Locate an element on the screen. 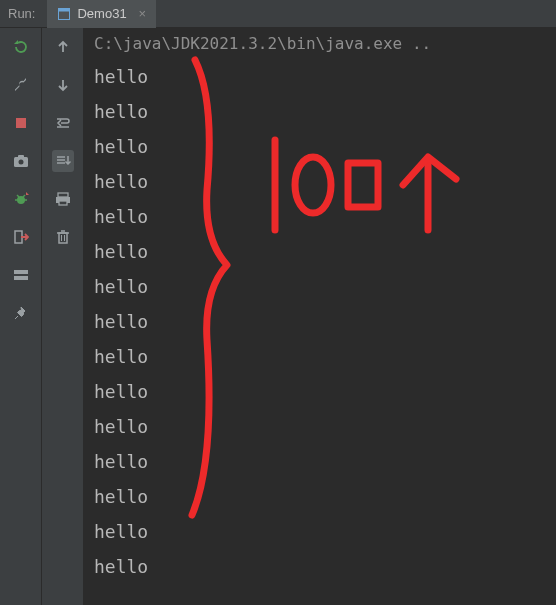  camera-button is located at coordinates (21, 161).